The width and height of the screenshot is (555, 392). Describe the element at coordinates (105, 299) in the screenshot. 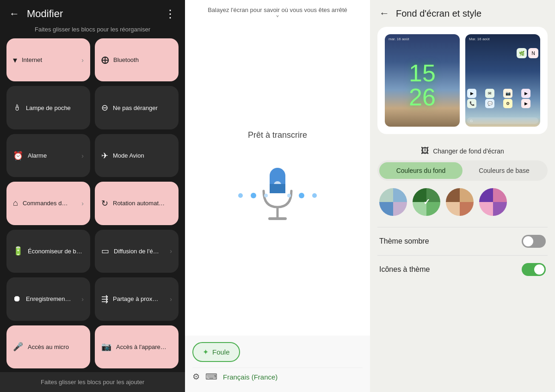

I see `share-icon: ⇶` at that location.